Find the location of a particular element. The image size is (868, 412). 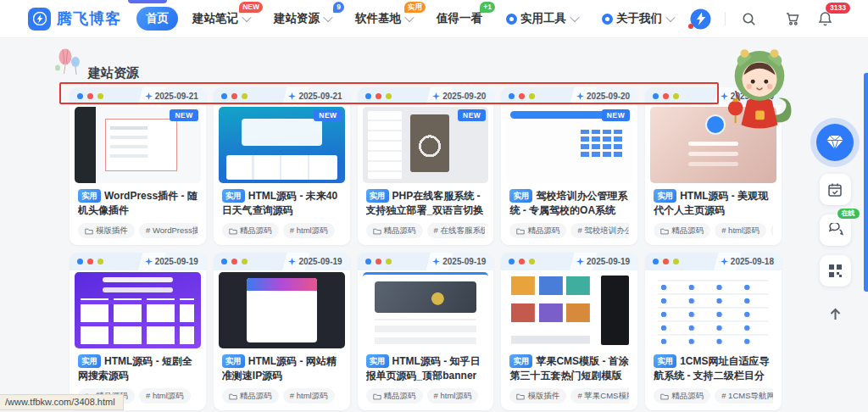

card-title: 实用HTML源码 - 知乎日报单页源码_顶部banner is located at coordinates (426, 370).